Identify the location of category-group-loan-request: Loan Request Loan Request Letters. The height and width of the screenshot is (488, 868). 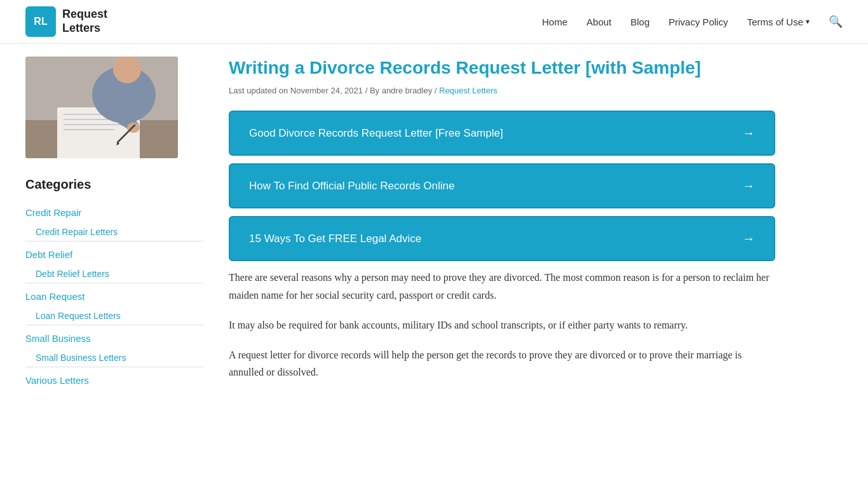
(114, 306).